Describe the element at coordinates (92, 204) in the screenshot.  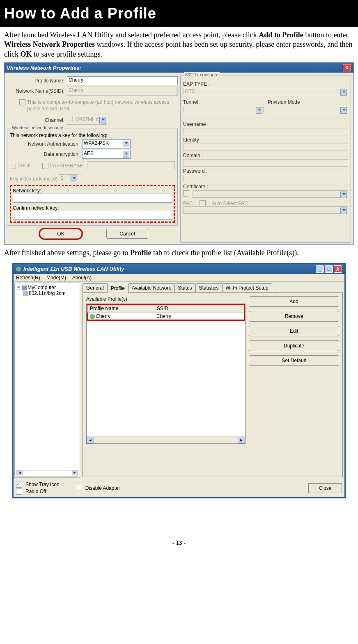
I see `network-key-highlight: Network key: Confirm network key:` at that location.